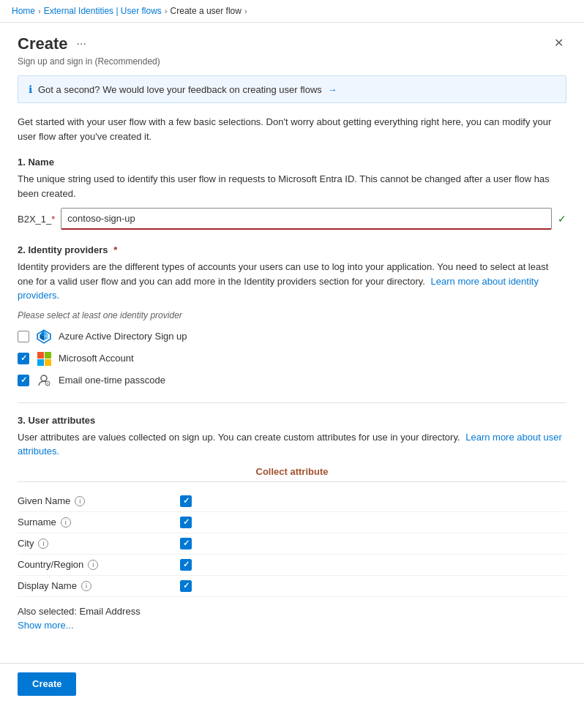  What do you see at coordinates (123, 337) in the screenshot?
I see `provider-azure-ad-label: Azure Active Directory Sign up` at bounding box center [123, 337].